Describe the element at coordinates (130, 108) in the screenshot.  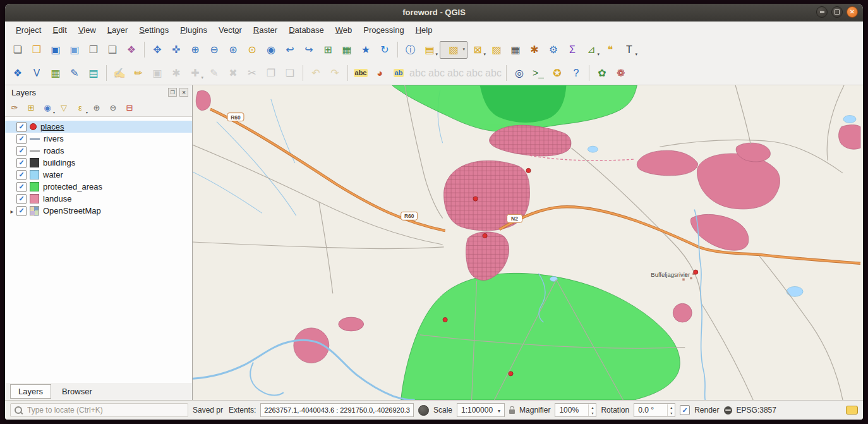
I see `remove-layer: ⊟` at that location.